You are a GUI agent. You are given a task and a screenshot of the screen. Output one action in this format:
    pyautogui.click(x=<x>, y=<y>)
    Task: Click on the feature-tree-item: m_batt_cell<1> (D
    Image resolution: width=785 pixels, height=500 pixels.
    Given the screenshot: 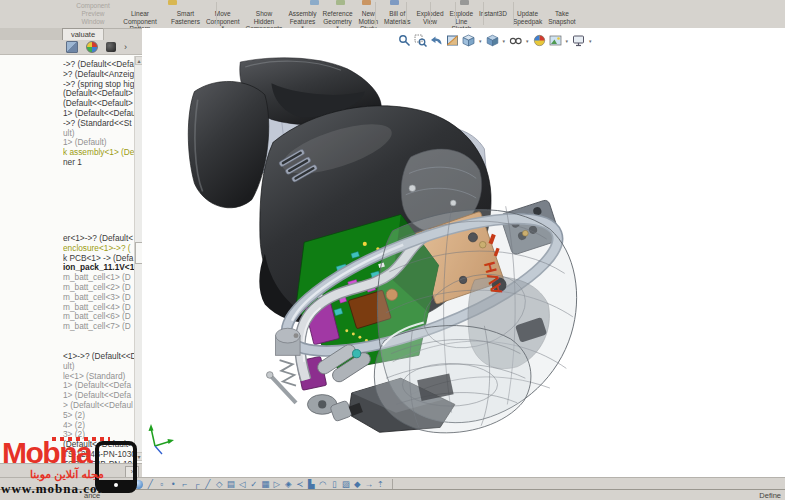 What is the action you would take?
    pyautogui.click(x=98, y=278)
    